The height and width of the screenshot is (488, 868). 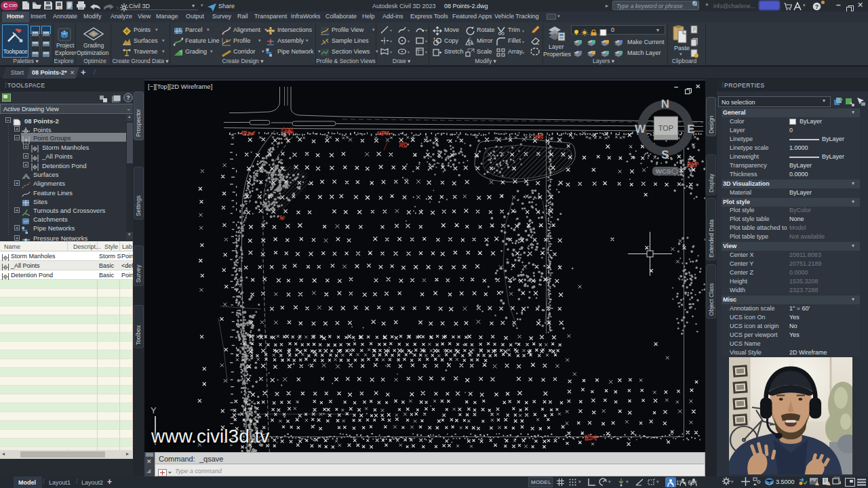 What do you see at coordinates (663, 171) in the screenshot?
I see `svg-text: WCS` at bounding box center [663, 171].